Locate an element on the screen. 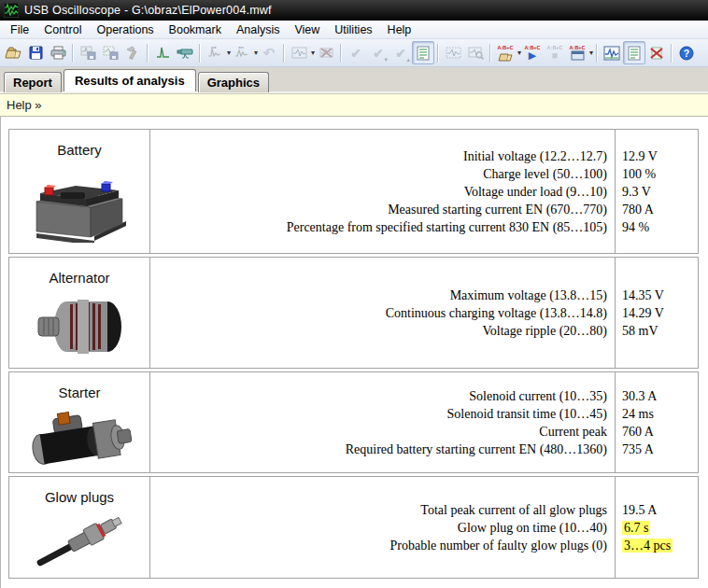  undo-button: ↶ is located at coordinates (269, 52).